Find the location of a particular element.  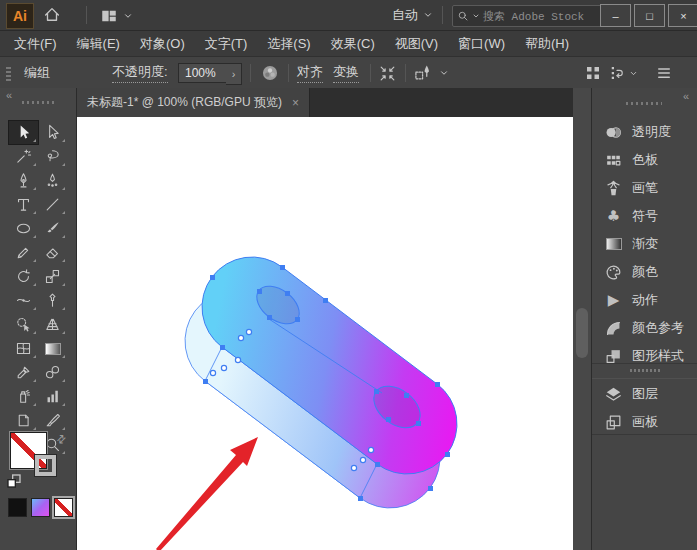

menu-item-select: 选择(S) is located at coordinates (288, 44).